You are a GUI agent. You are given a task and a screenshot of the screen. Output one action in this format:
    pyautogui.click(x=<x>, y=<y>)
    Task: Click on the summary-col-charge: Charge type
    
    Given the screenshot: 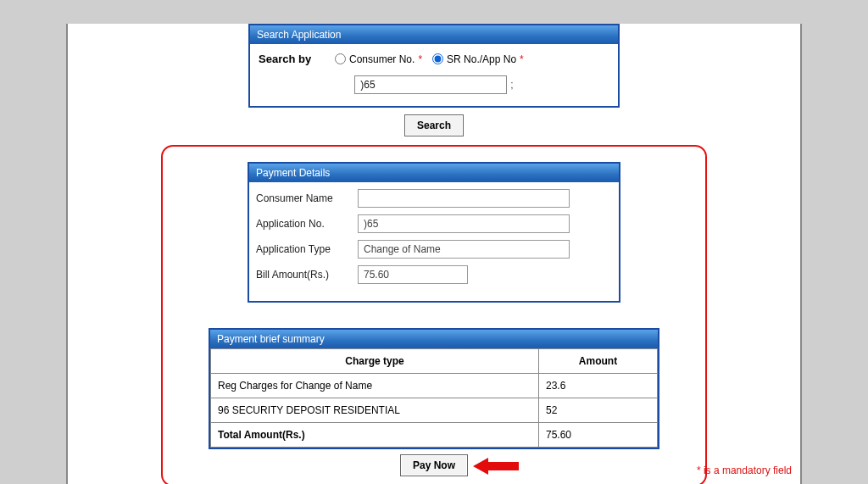 What is the action you would take?
    pyautogui.click(x=375, y=361)
    